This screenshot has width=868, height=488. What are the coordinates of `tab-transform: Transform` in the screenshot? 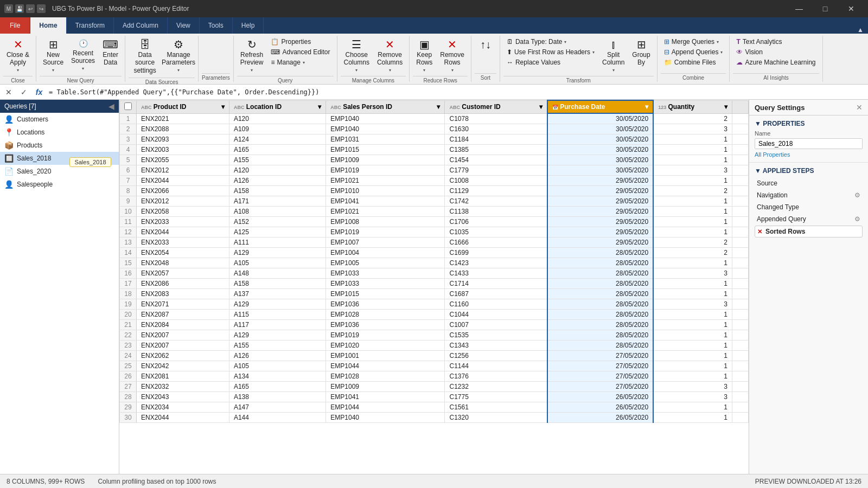 It's located at (90, 25).